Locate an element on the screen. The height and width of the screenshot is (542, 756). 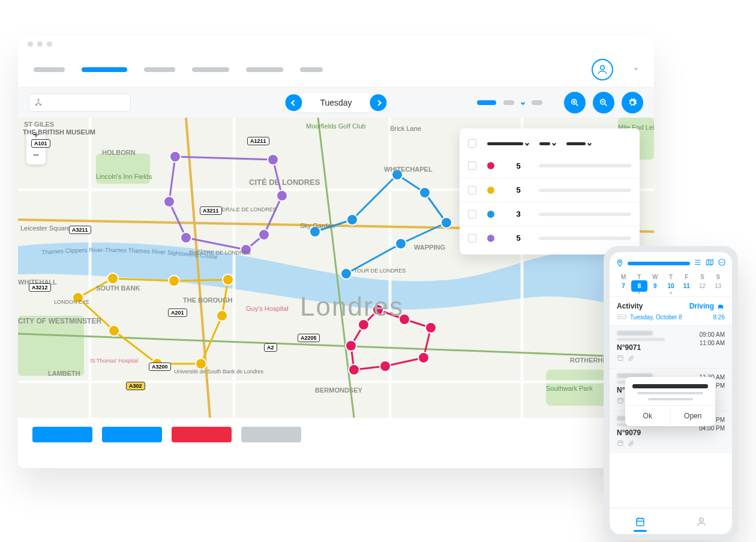
calendar-day: 10 is located at coordinates (671, 286).